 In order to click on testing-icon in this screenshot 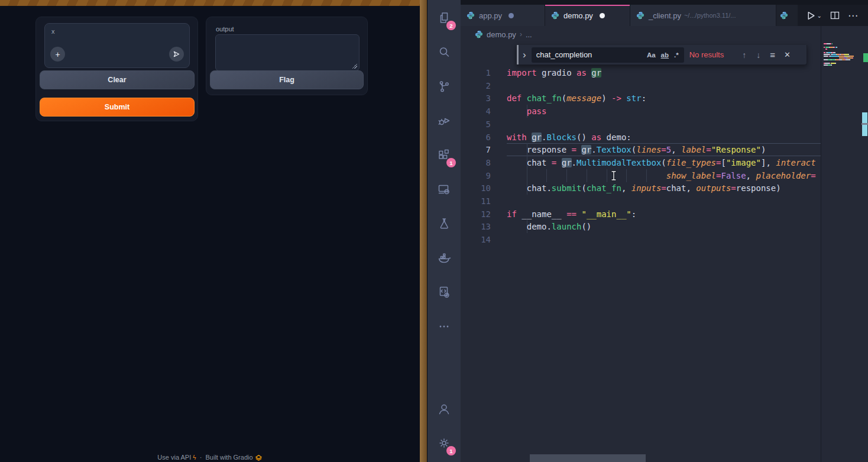, I will do `click(444, 224)`.